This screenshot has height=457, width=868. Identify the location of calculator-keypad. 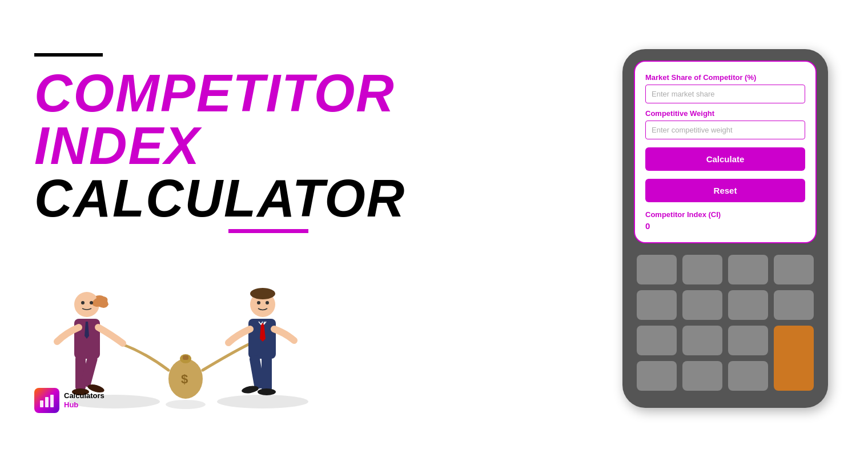
(725, 323).